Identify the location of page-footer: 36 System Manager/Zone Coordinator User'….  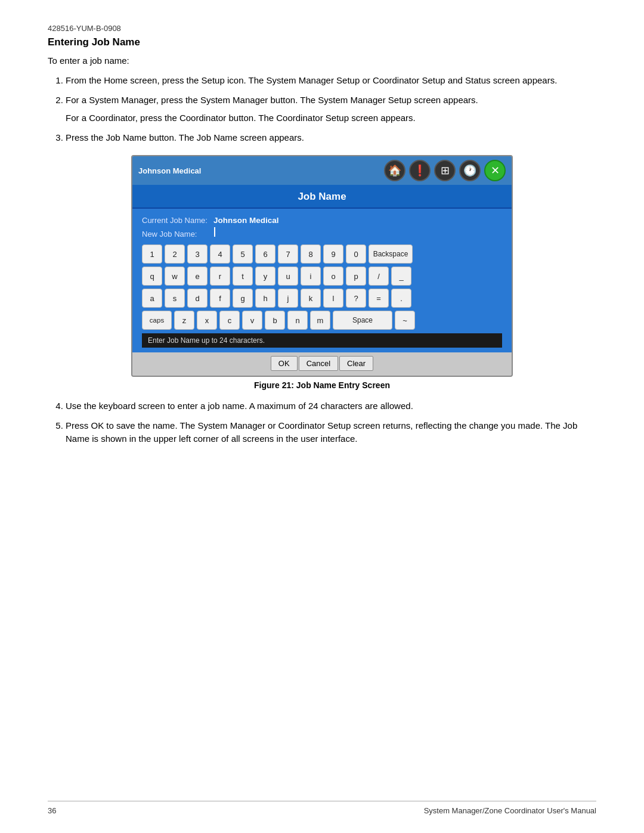
(322, 808).